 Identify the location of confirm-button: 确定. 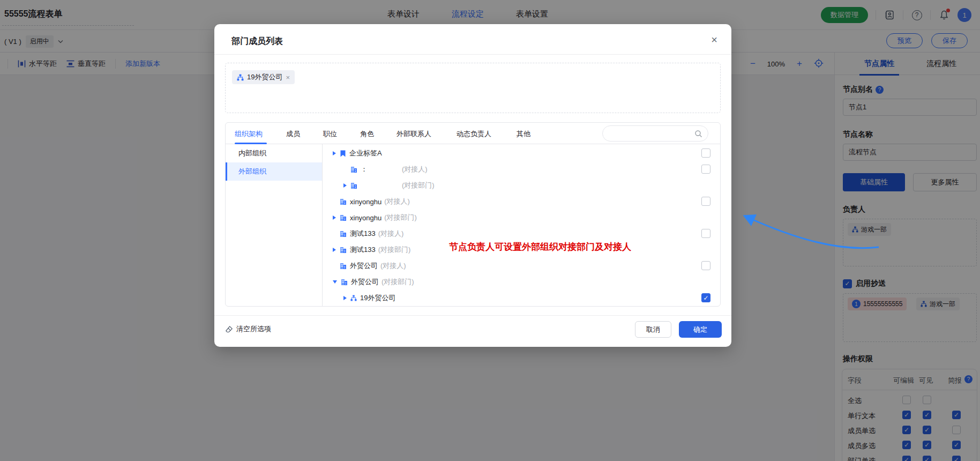
(700, 329).